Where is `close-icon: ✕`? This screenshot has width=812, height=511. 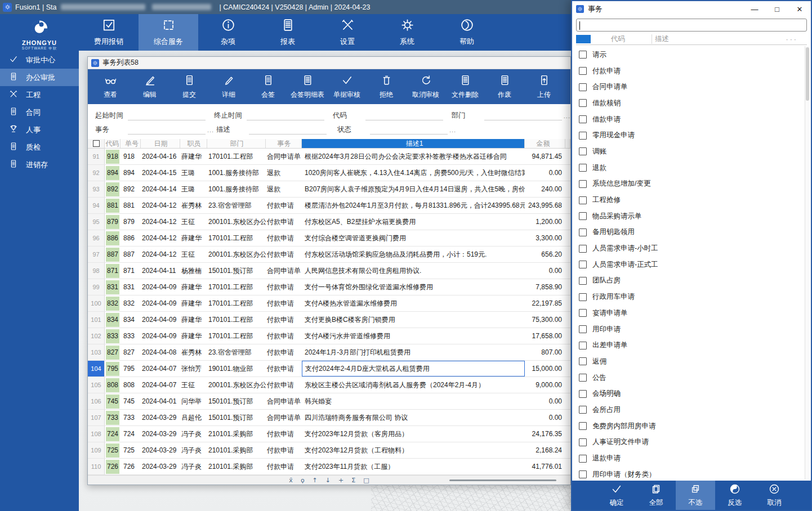
close-icon: ✕ is located at coordinates (800, 9).